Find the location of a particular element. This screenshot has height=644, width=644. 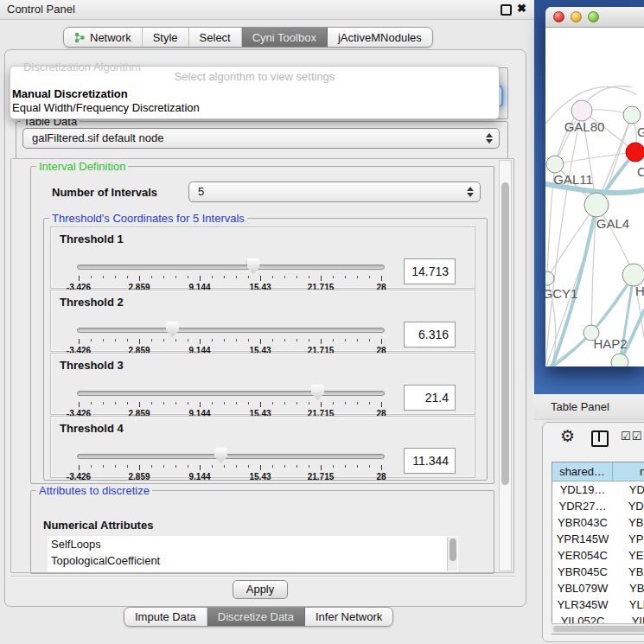

list-item-selfloops: SelfLoops is located at coordinates (252, 545).